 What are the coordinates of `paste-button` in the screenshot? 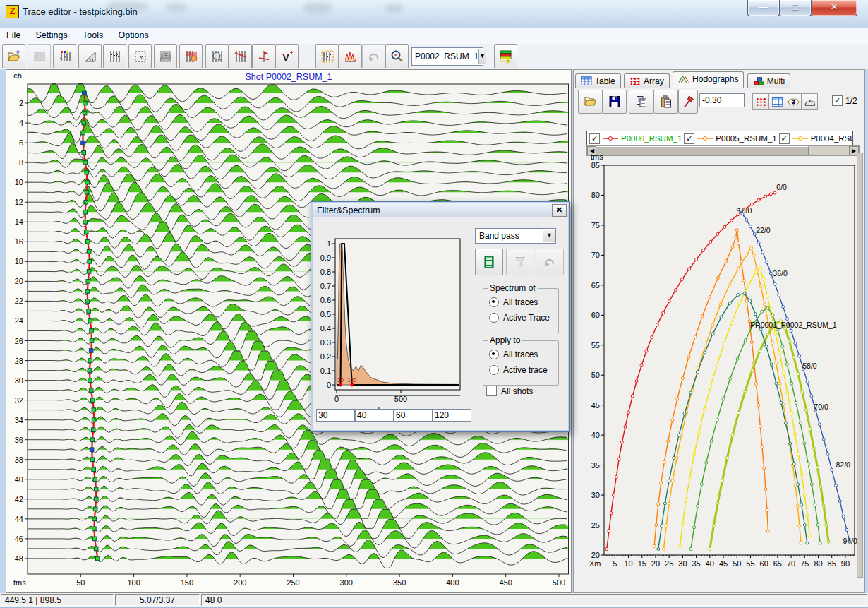 It's located at (666, 102).